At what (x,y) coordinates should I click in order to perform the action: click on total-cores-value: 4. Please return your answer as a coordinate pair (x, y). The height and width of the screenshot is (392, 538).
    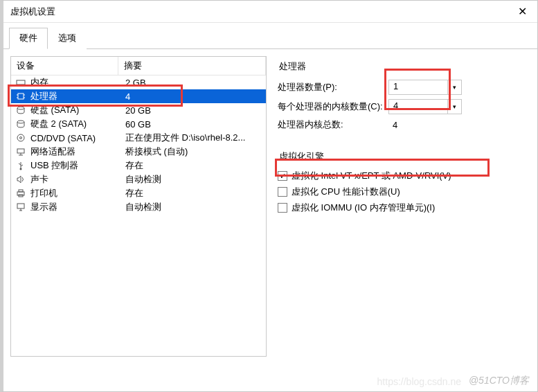
    Looking at the image, I should click on (418, 125).